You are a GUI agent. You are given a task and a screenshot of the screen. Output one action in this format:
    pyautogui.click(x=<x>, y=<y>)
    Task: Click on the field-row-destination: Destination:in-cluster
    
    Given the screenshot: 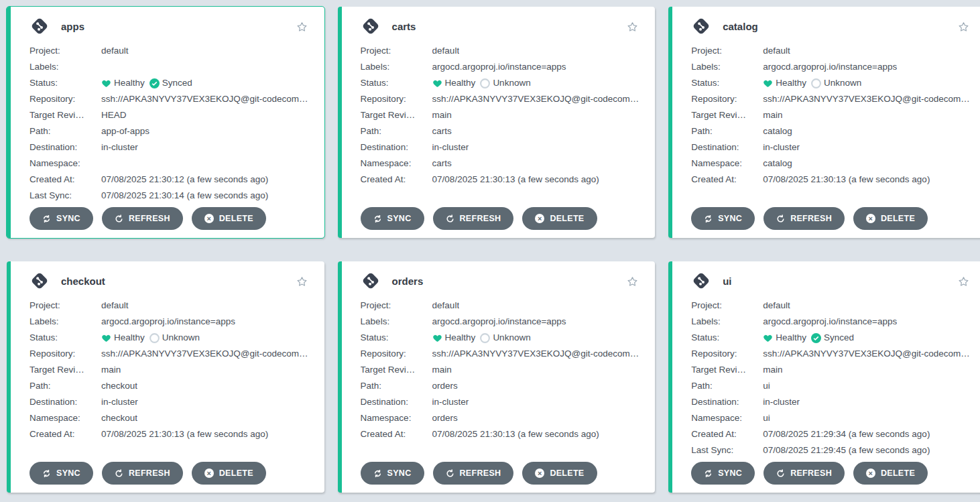 What is the action you would take?
    pyautogui.click(x=500, y=147)
    